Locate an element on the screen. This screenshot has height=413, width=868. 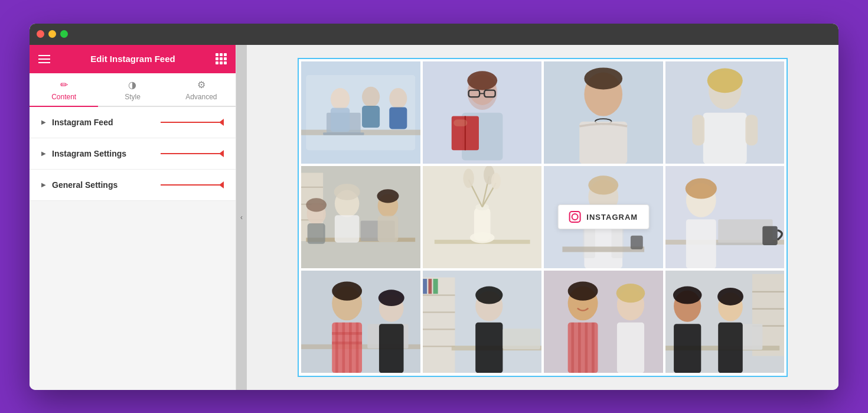
tab-style: ◑ Style is located at coordinates (132, 90).